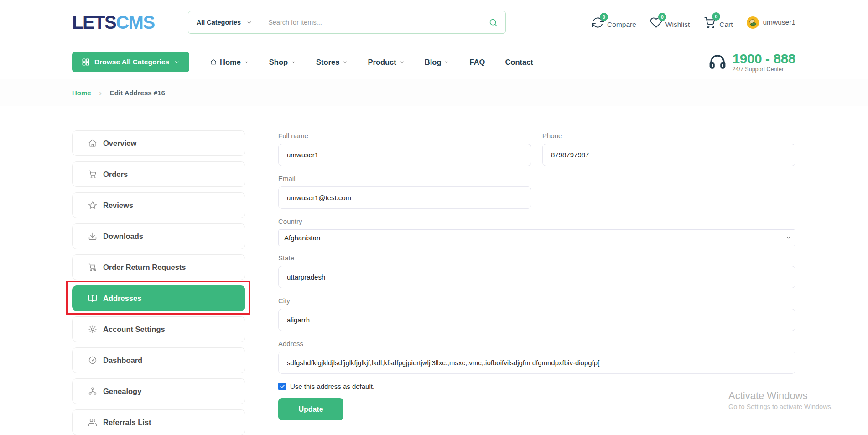 Image resolution: width=868 pixels, height=435 pixels. I want to click on nav-label-stores: Stores, so click(327, 62).